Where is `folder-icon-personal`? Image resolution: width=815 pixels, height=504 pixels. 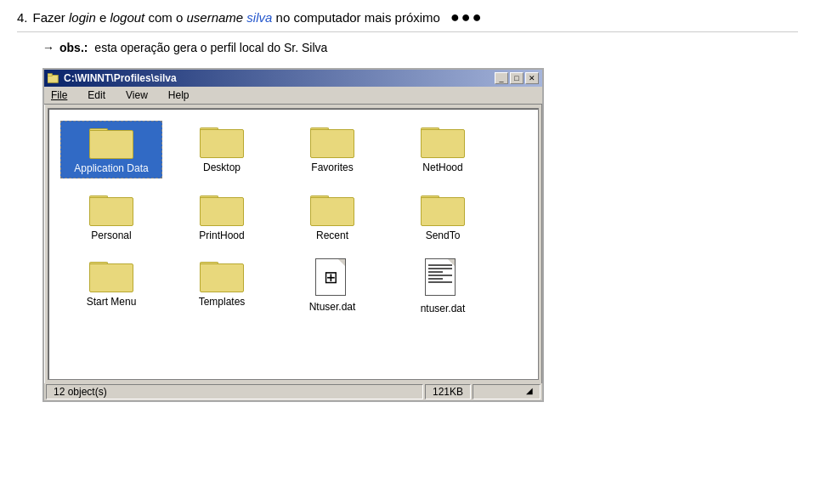
folder-icon-personal is located at coordinates (111, 209).